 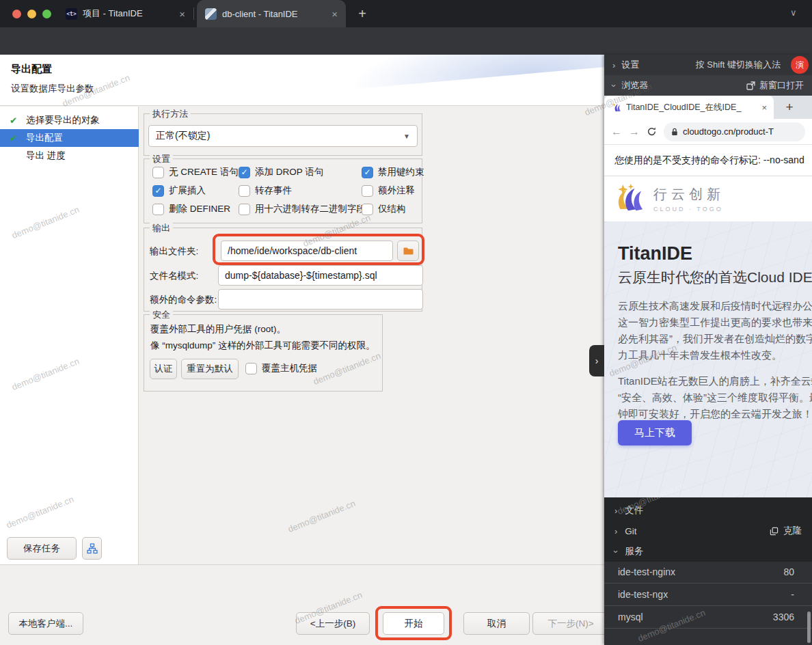 I want to click on checkbox-add-drop: 添加 DROP 语句, so click(x=281, y=172).